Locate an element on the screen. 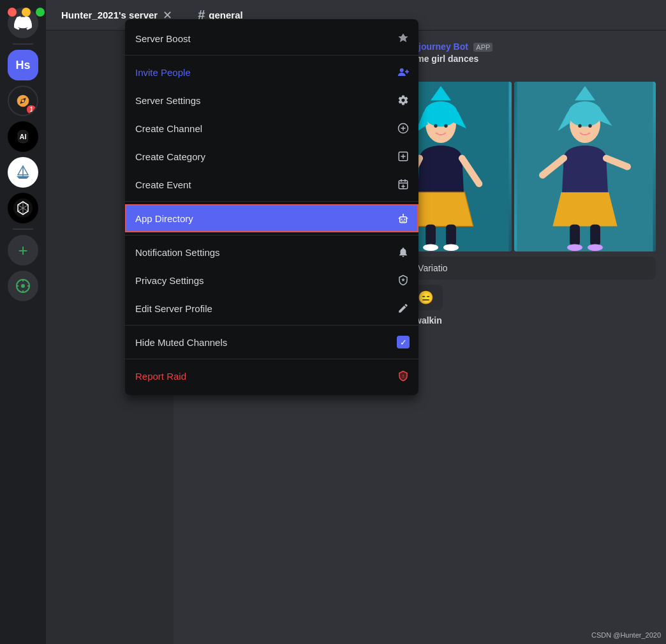  hs-server-label: Hs is located at coordinates (23, 65).